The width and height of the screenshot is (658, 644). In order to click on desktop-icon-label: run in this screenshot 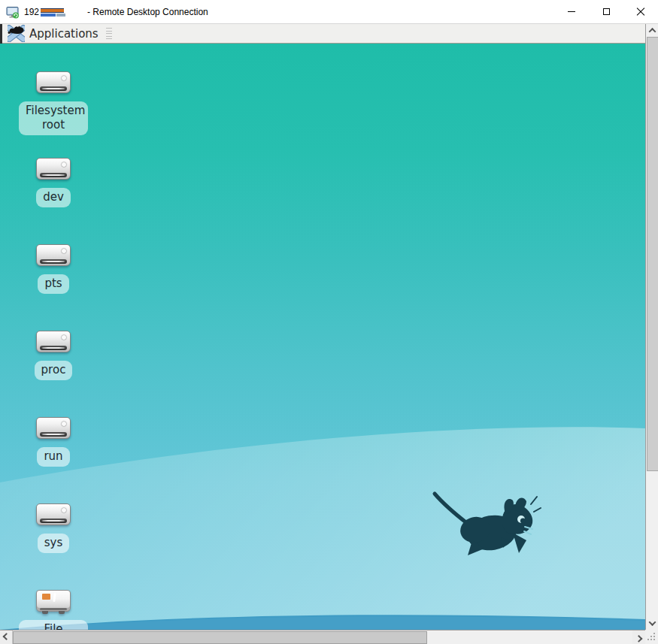, I will do `click(53, 457)`.